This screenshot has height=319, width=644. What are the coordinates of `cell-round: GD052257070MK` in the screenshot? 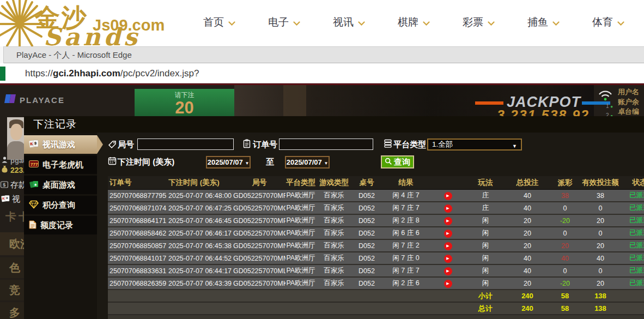 It's located at (259, 284).